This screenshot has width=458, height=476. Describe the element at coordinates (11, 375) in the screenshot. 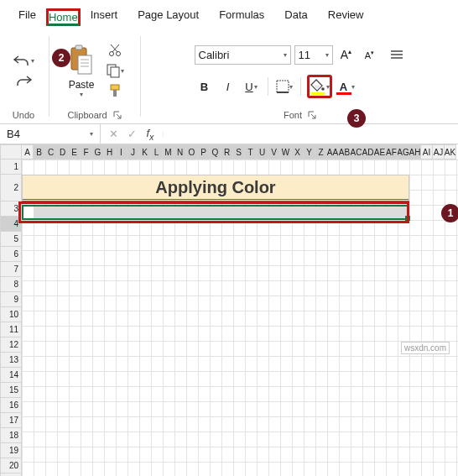

I see `row-header: 14` at that location.